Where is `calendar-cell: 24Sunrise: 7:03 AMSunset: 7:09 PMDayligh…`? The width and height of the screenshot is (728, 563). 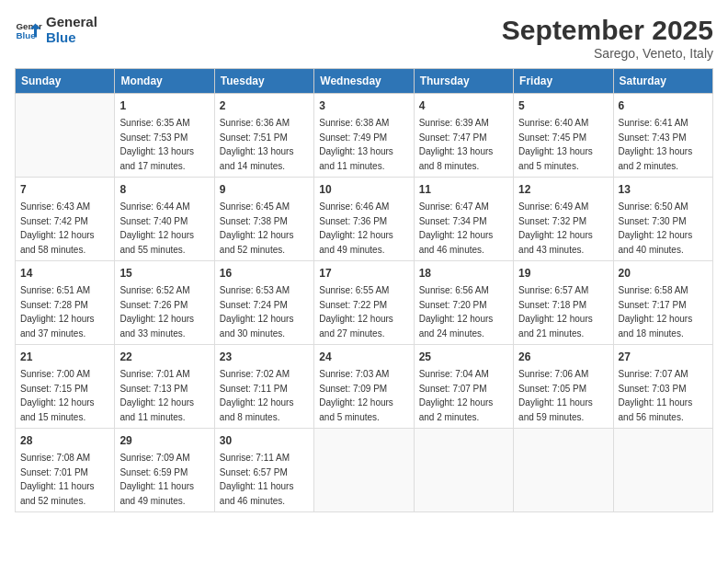
calendar-cell: 24Sunrise: 7:03 AMSunset: 7:09 PMDayligh… is located at coordinates (364, 386).